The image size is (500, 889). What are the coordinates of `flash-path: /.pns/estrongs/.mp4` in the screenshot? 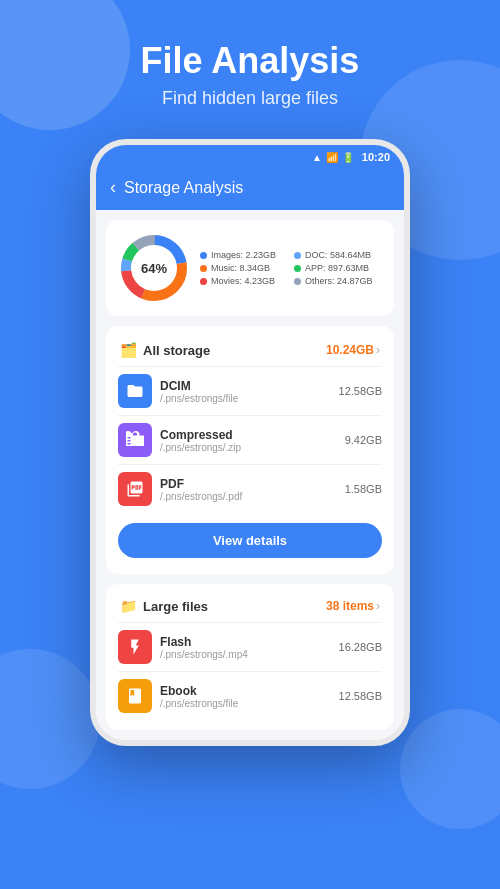 It's located at (246, 654).